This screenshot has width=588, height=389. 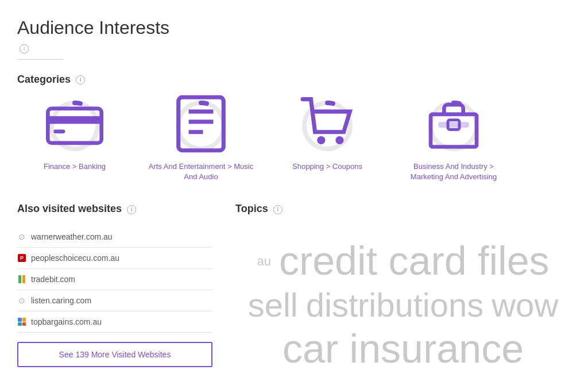 I want to click on favicon-listencaring: ⊙, so click(x=22, y=301).